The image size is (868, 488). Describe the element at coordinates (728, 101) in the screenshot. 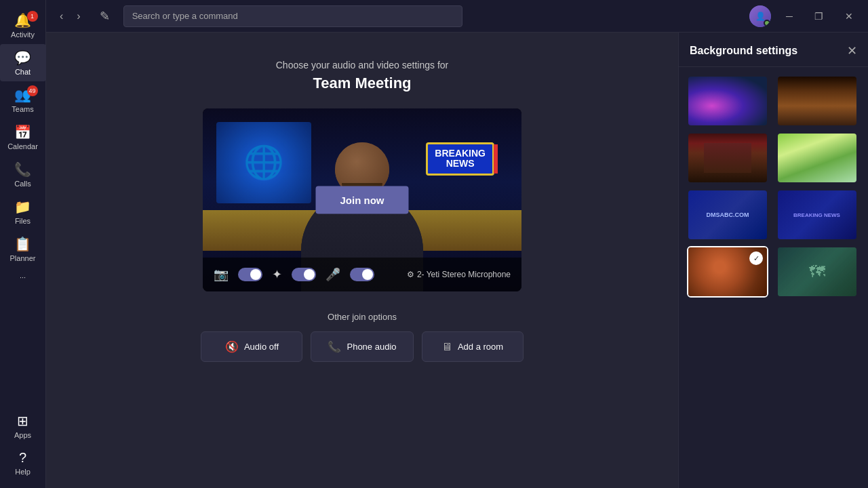

I see `galaxy-thumbnail` at that location.